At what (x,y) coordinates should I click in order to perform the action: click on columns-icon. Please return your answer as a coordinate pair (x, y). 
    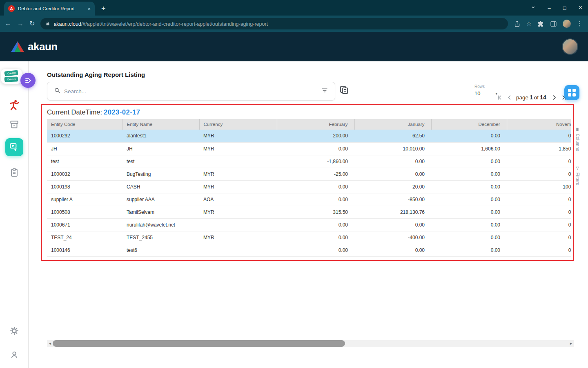
    Looking at the image, I should click on (577, 129).